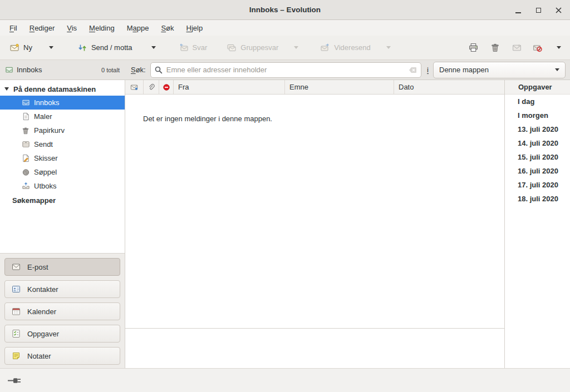 The width and height of the screenshot is (570, 392). I want to click on task-group-tomorrow: I morgen, so click(538, 116).